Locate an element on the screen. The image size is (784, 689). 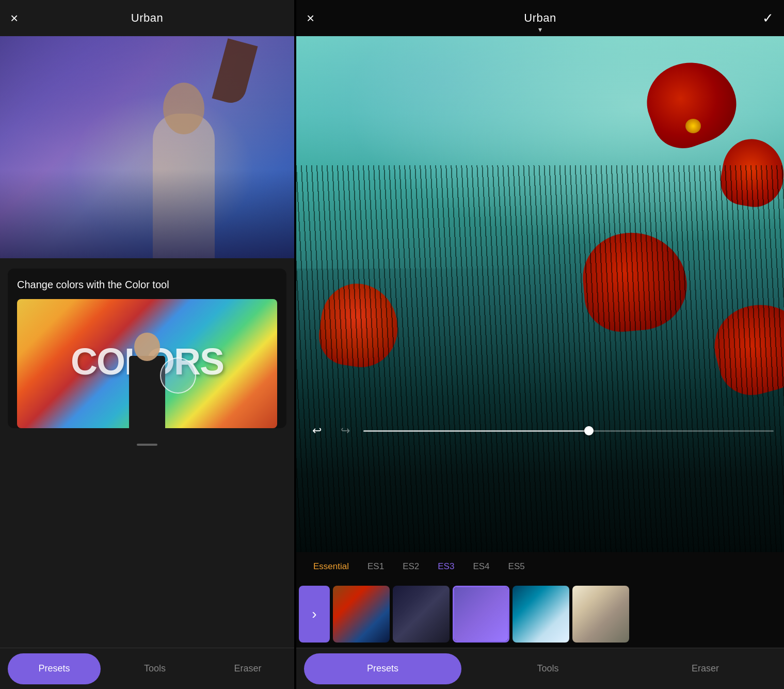
preset-thumb-2-image is located at coordinates (421, 614).